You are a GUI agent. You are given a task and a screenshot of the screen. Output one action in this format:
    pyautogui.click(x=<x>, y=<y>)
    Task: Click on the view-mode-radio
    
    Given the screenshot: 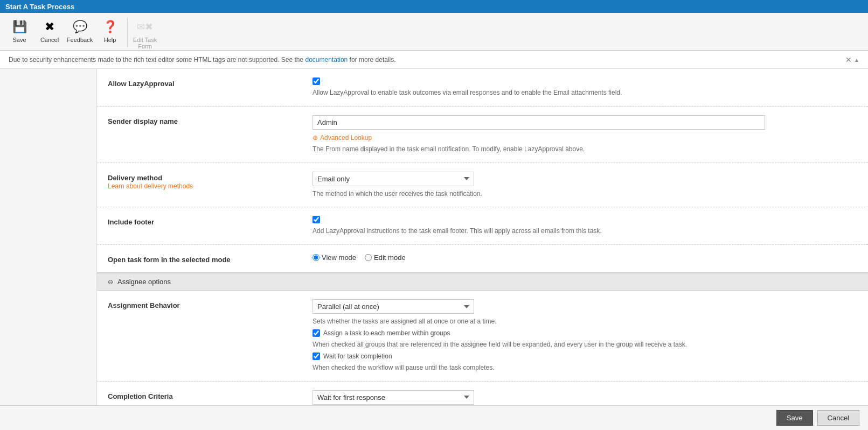 What is the action you would take?
    pyautogui.click(x=316, y=257)
    